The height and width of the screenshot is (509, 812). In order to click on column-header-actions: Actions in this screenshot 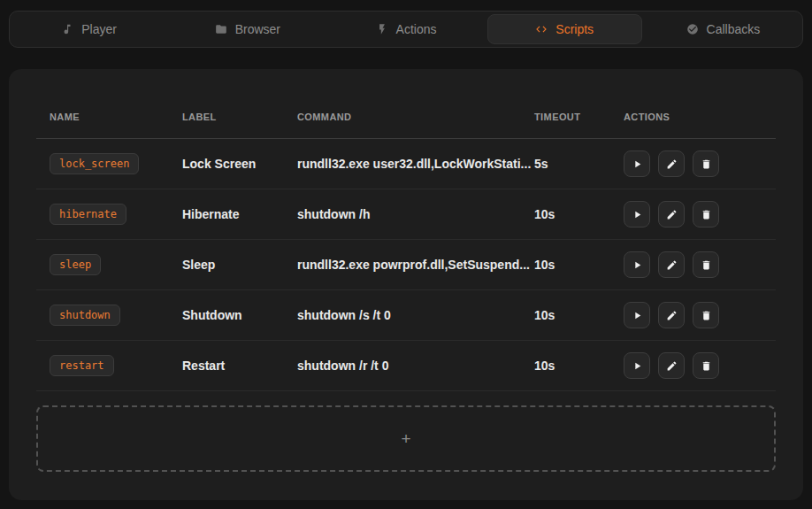, I will do `click(700, 117)`.